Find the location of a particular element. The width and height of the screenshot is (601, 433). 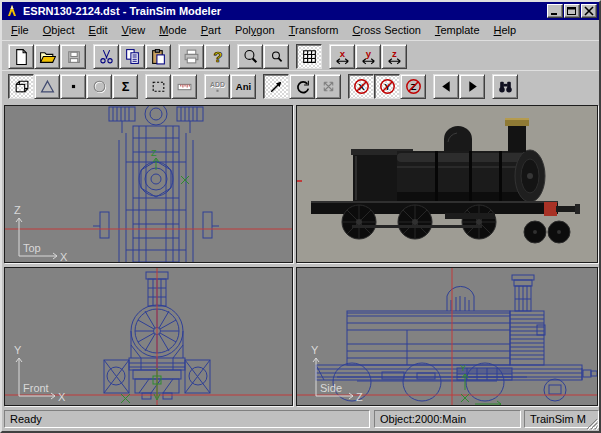

move-arrow-icon is located at coordinates (276, 86).